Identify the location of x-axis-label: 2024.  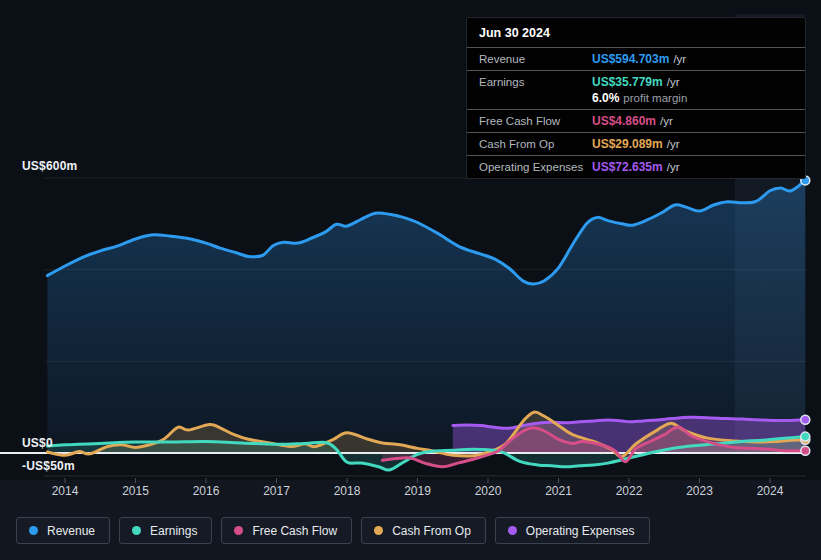
(770, 491).